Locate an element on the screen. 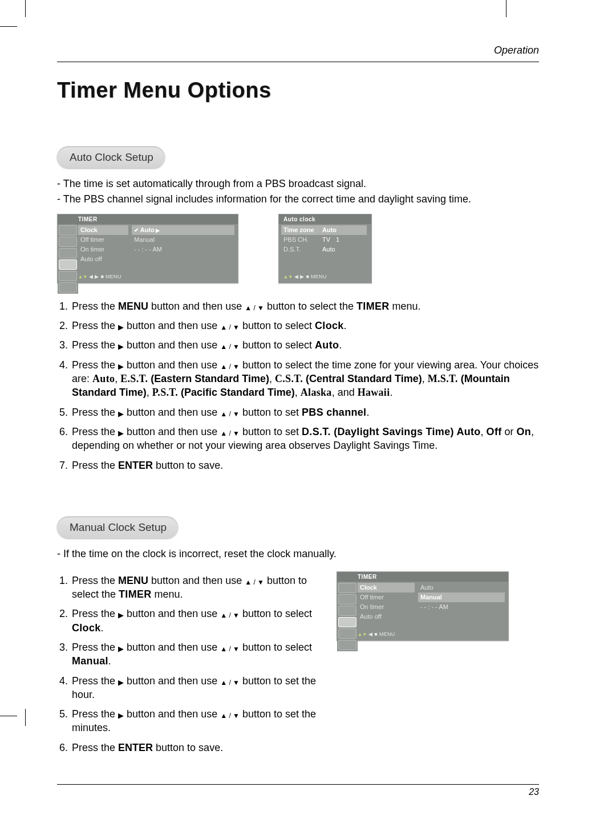 The image size is (616, 840). osd-row-auto: TIMER Clock Off timer On timer Auto off is located at coordinates (298, 249).